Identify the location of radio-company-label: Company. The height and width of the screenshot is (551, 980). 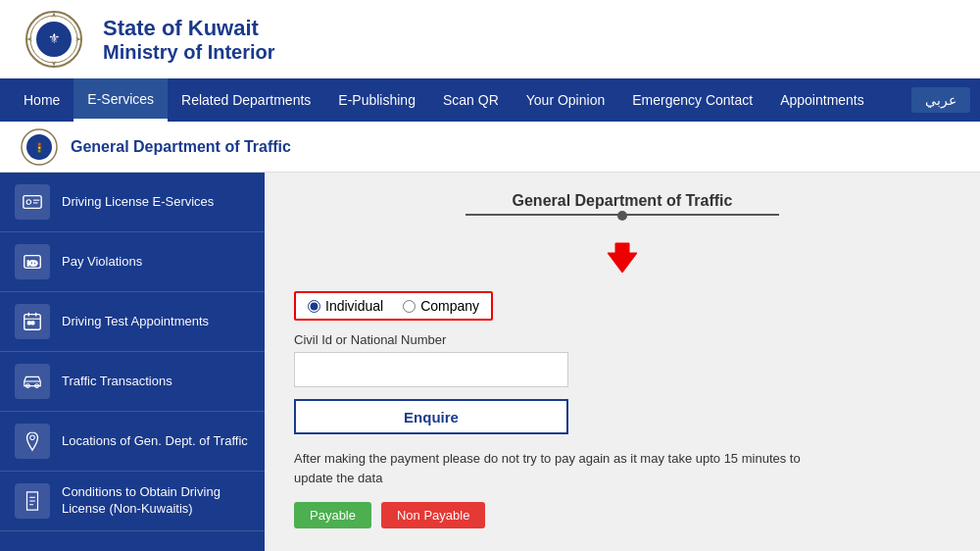
(450, 306).